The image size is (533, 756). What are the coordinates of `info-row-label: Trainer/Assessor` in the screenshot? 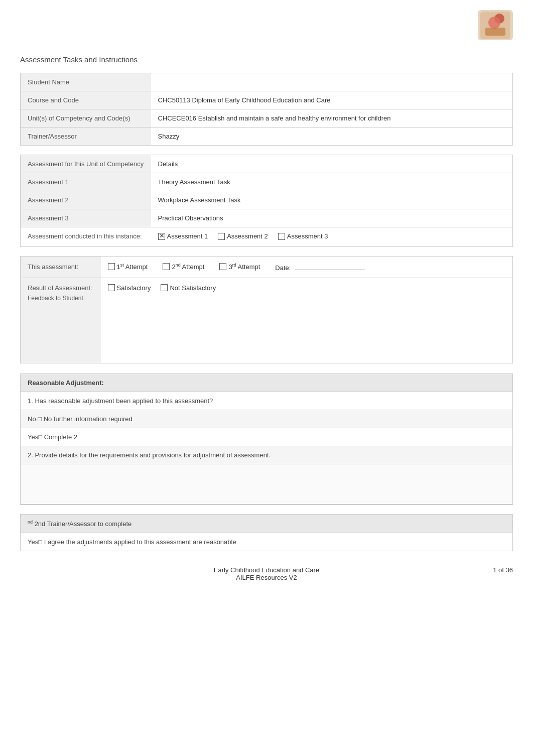 It's located at (86, 137).